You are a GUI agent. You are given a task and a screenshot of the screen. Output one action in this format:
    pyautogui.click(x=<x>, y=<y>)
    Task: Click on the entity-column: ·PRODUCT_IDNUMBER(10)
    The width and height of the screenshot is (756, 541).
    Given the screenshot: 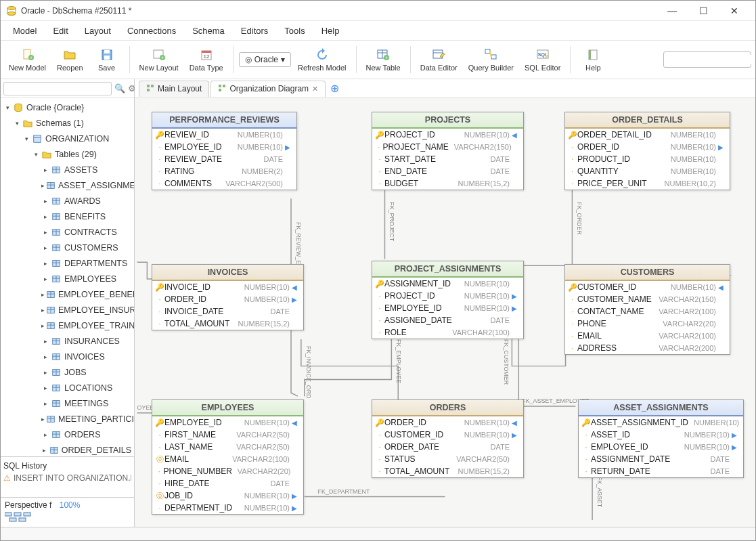 What is the action you would take?
    pyautogui.click(x=647, y=159)
    